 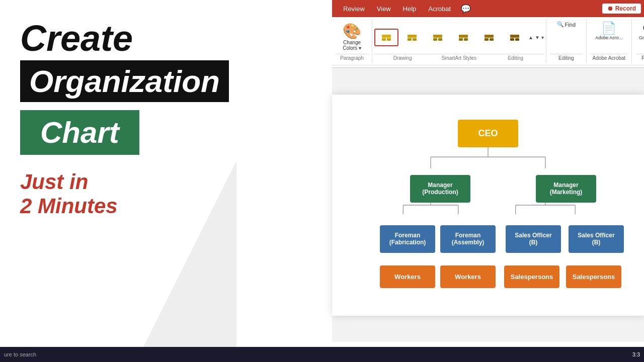 What do you see at coordinates (488, 134) in the screenshot?
I see `ceo-box: CEO` at bounding box center [488, 134].